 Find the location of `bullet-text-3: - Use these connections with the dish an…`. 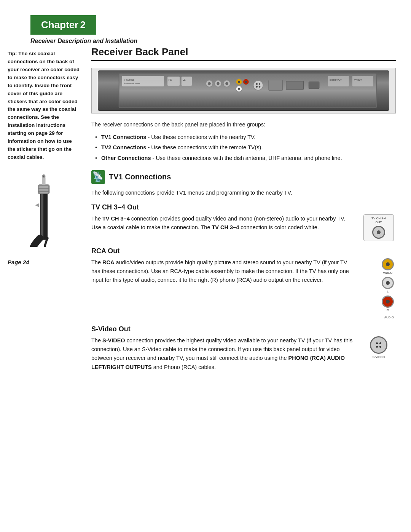

bullet-text-3: - Use these connections with the dish an… is located at coordinates (247, 158).